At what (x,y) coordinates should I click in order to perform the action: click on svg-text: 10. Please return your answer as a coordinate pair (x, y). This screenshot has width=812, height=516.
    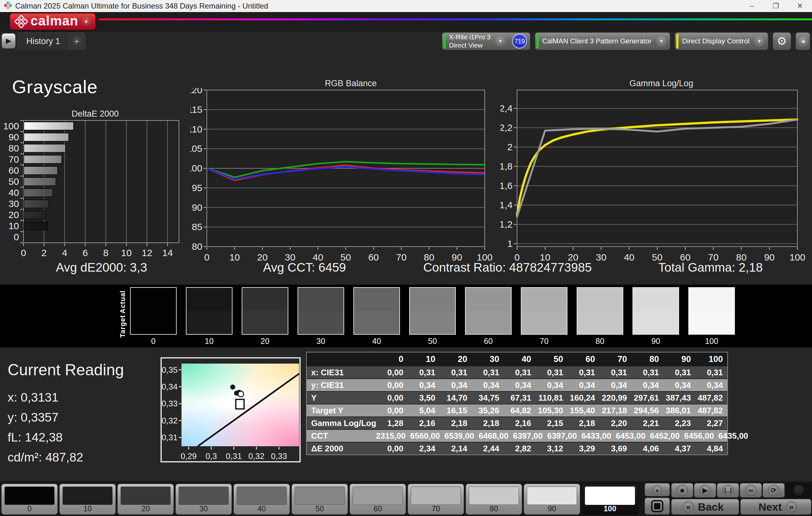
    Looking at the image, I should click on (126, 253).